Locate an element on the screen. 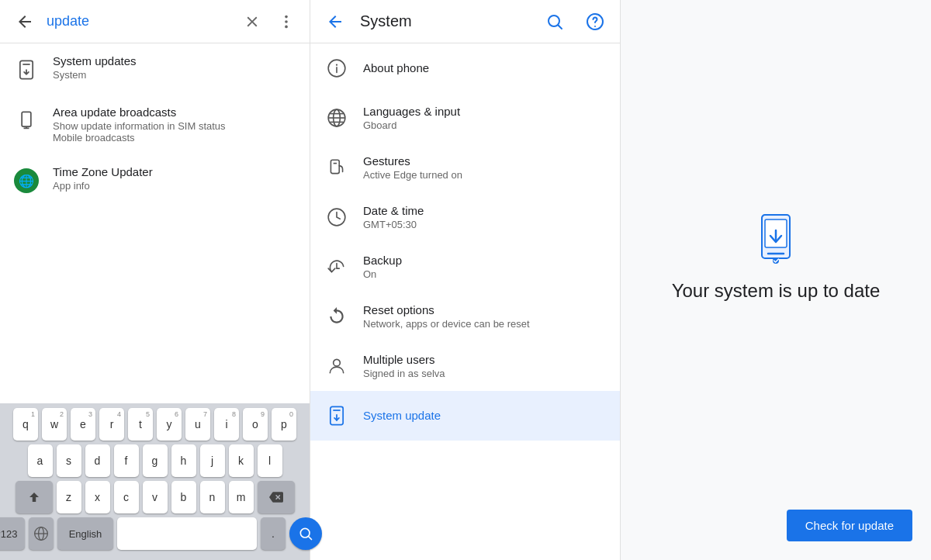  key-globe is located at coordinates (41, 534).